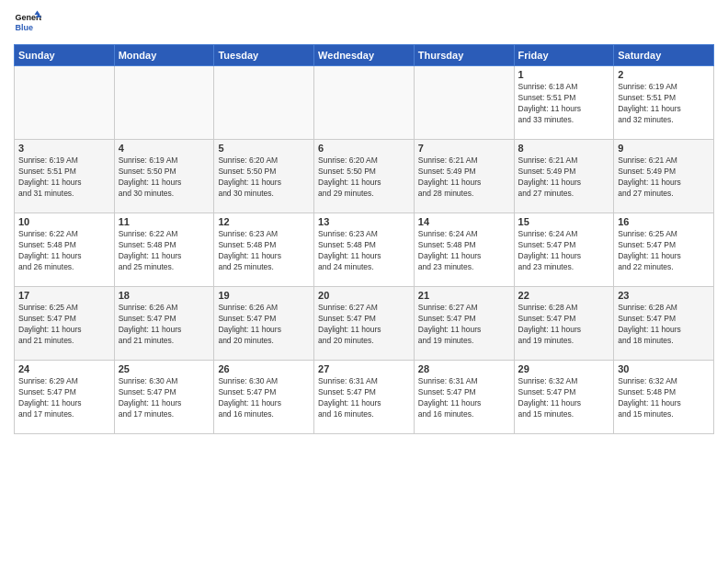 The image size is (728, 563). Describe the element at coordinates (265, 55) in the screenshot. I see `col-header-tuesday: Tuesday` at that location.